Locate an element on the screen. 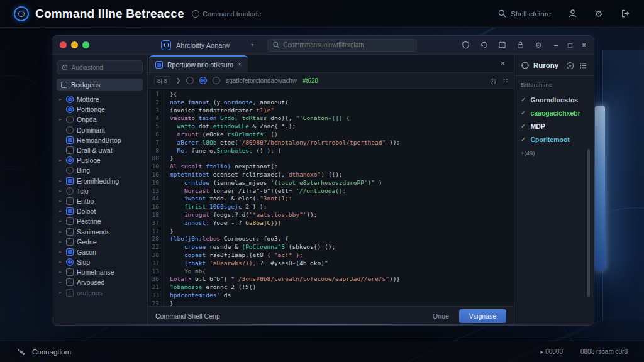  code-line: 18 inrogut foogs:?,d('*aats.tos.bby"')); is located at coordinates (331, 215).